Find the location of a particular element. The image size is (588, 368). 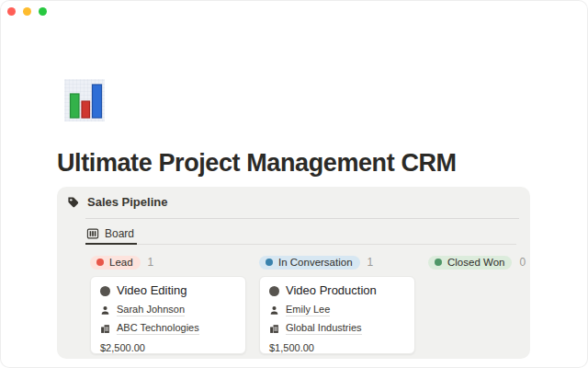

column-header: Closed Won 0 is located at coordinates (480, 262).